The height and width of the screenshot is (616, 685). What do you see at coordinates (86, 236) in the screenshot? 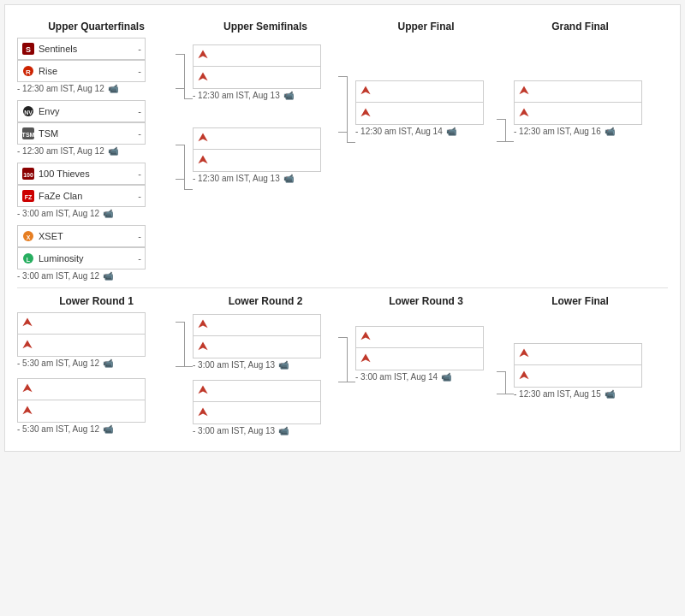
I see `team-name: XSET` at bounding box center [86, 236].